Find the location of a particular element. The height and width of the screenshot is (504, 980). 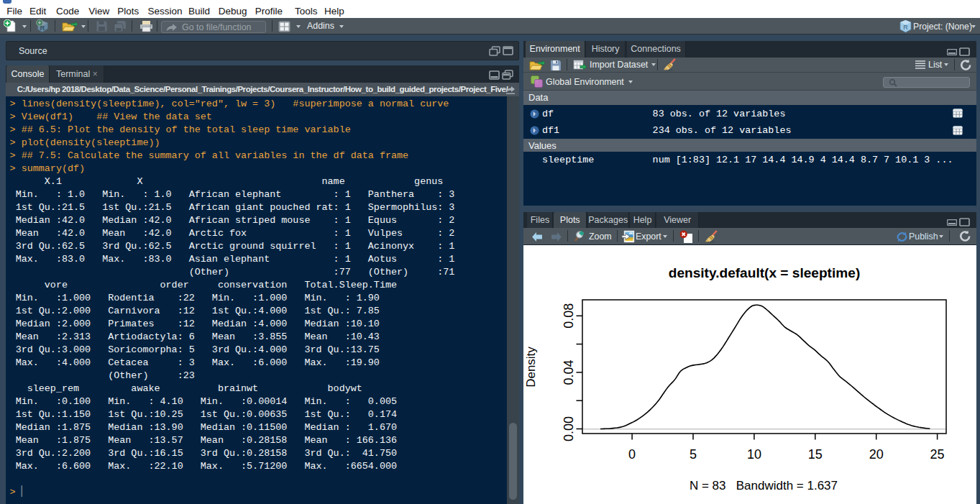

svg-text: 0.08 is located at coordinates (569, 316).